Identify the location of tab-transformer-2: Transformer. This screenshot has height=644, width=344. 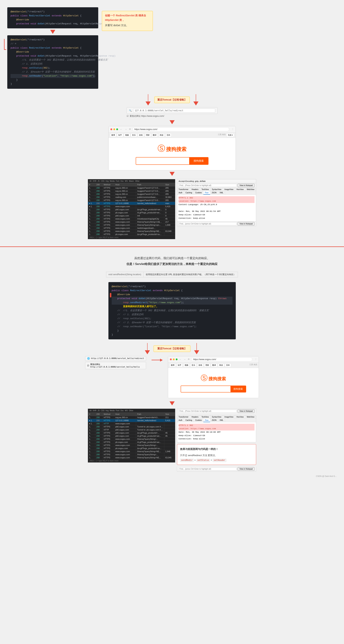
(184, 417).